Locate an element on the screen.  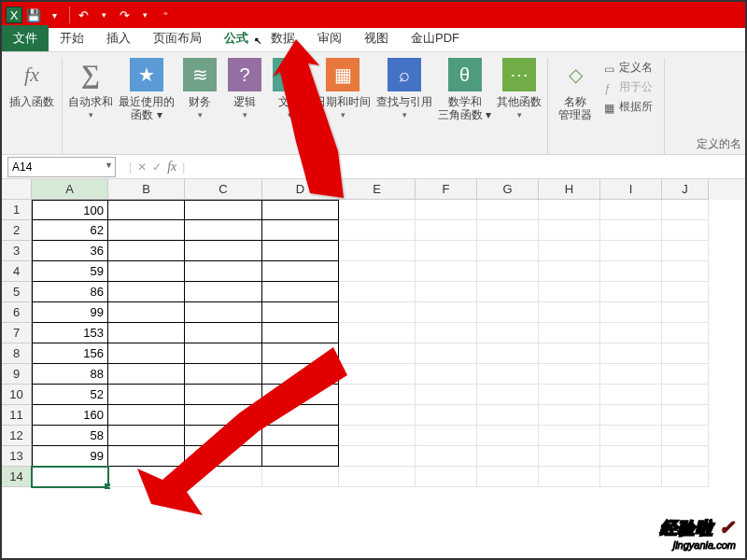
text-button: A 文本▾ is located at coordinates (289, 90).